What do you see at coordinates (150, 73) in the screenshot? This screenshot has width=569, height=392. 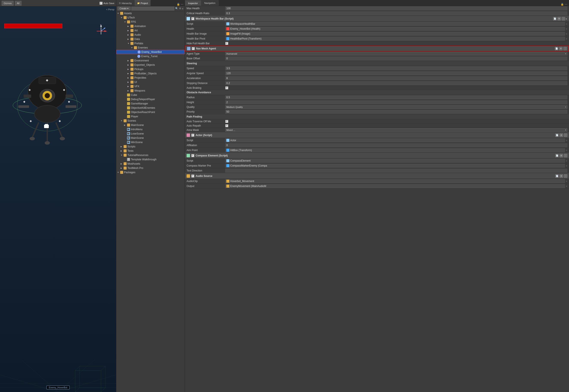 I see `tree-item-probuilder_objects: ▶ProBuilder_Objects` at bounding box center [150, 73].